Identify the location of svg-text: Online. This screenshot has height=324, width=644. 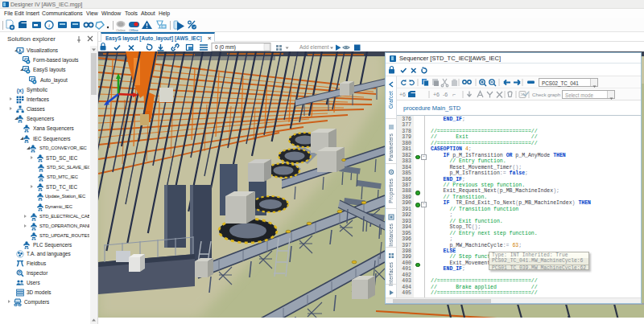
(121, 31).